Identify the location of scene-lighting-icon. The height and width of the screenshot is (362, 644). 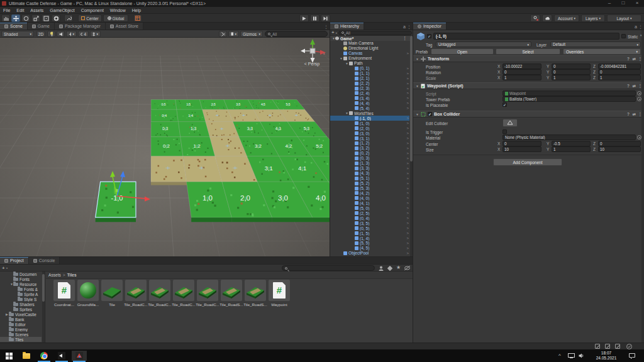
(52, 34).